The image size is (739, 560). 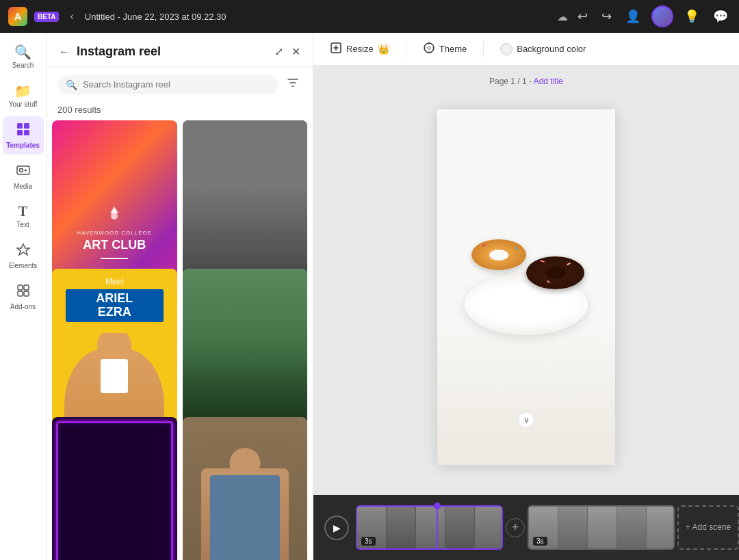 What do you see at coordinates (526, 528) in the screenshot?
I see `timeline-bar: ▶` at bounding box center [526, 528].